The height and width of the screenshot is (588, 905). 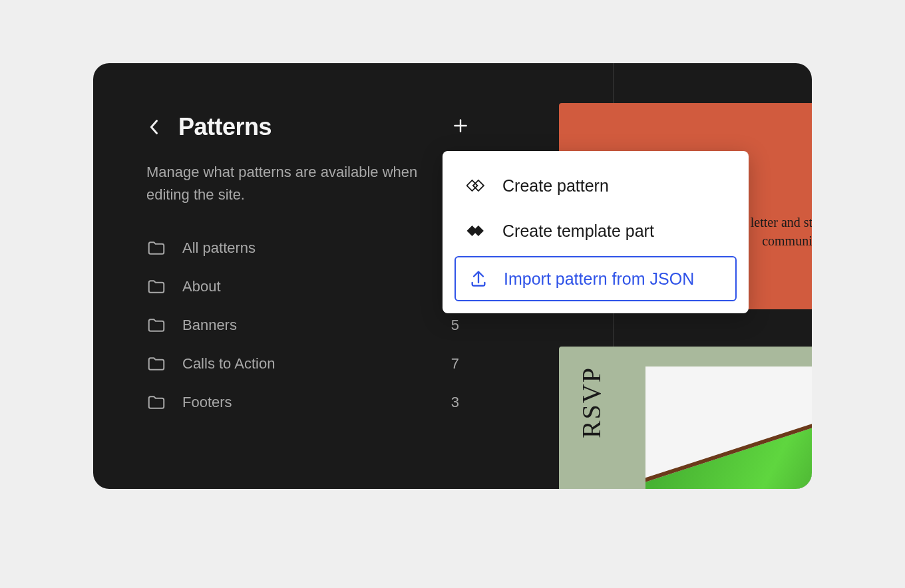 I want to click on page-title: Patterns, so click(x=225, y=127).